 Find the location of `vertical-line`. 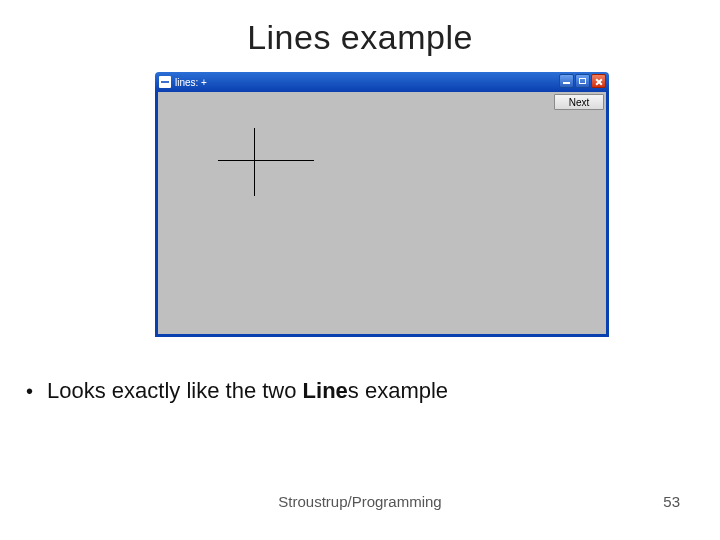

vertical-line is located at coordinates (254, 162).